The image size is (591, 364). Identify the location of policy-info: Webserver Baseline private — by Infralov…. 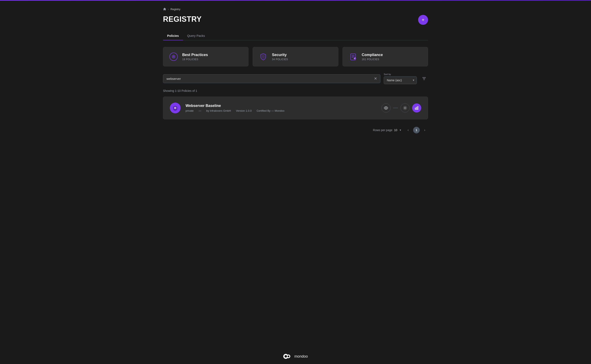
(281, 108).